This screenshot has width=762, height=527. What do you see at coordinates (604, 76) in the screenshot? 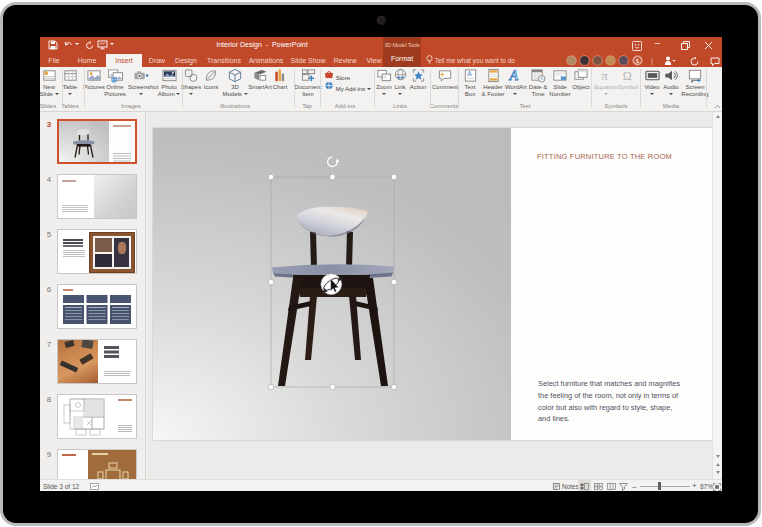
I see `svg-text: π` at bounding box center [604, 76].